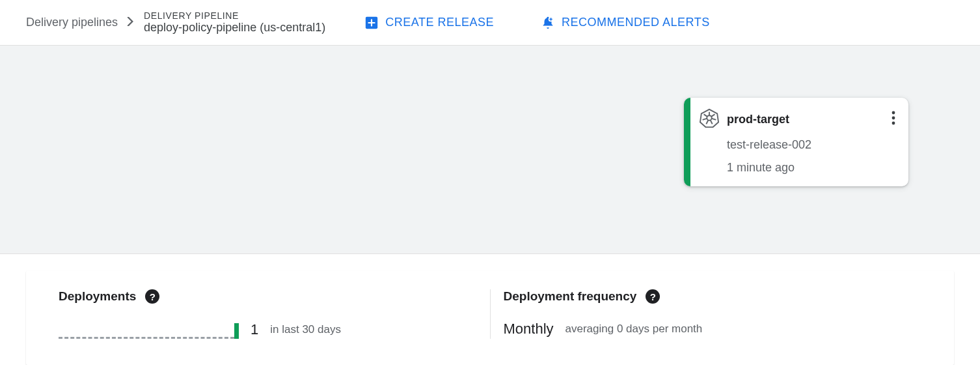 This screenshot has width=980, height=374. What do you see at coordinates (306, 330) in the screenshot?
I see `deployments-suffix: in last 30 days` at bounding box center [306, 330].